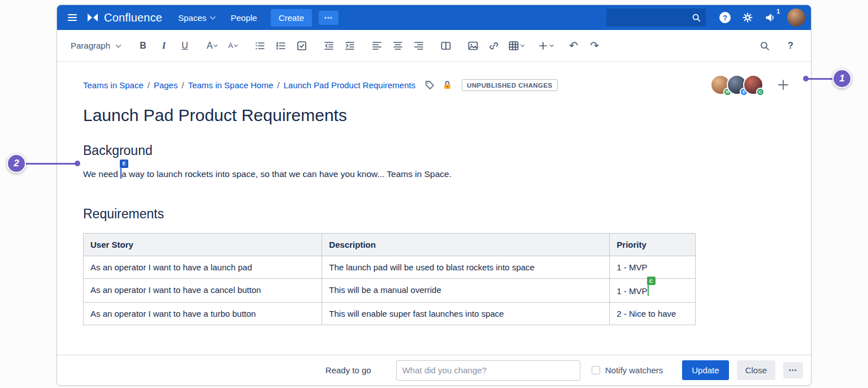  Describe the element at coordinates (349, 85) in the screenshot. I see `breadcrumb-link-current: Launch Pad Product Requirements` at that location.